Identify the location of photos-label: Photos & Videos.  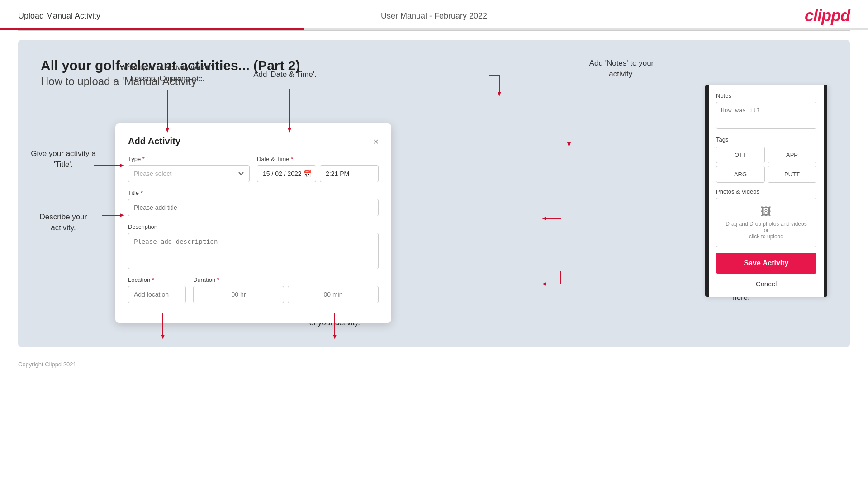
(766, 192).